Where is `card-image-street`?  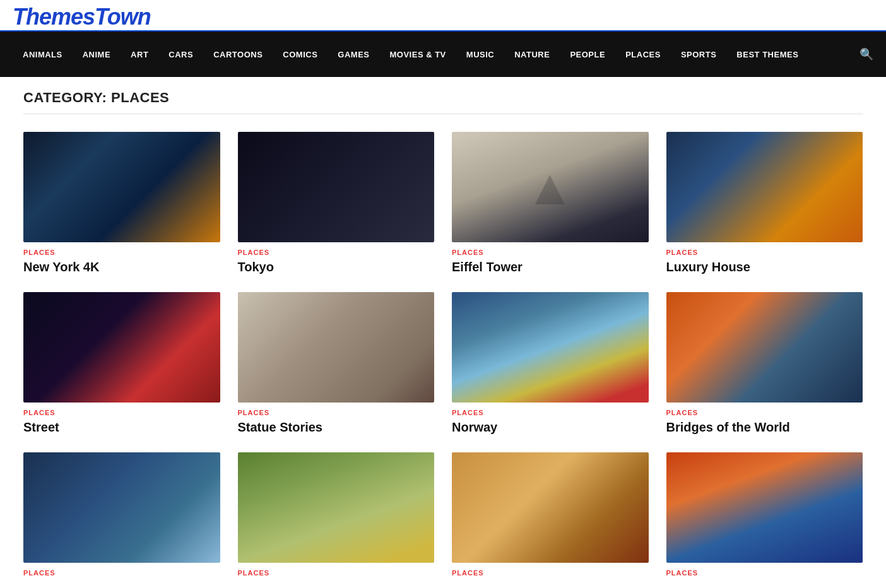 card-image-street is located at coordinates (122, 347).